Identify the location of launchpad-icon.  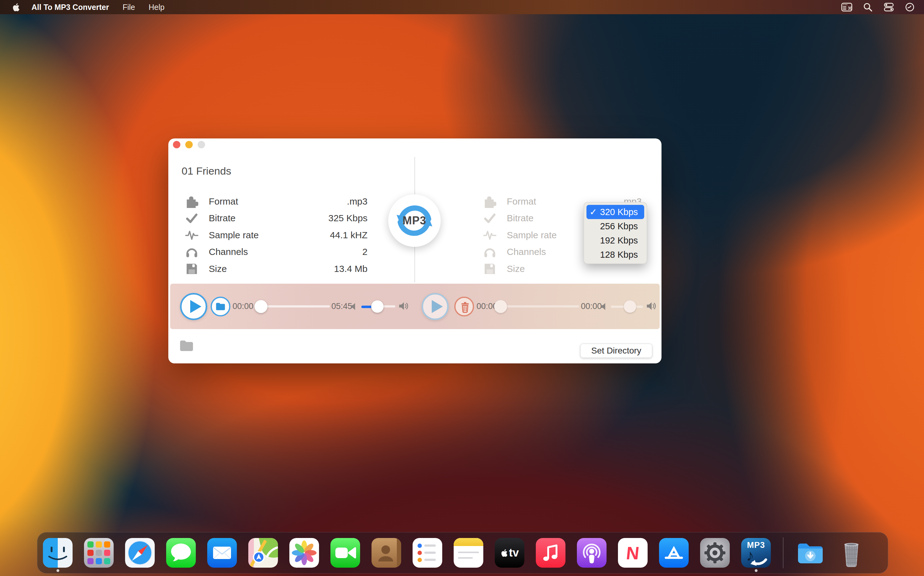
(99, 553).